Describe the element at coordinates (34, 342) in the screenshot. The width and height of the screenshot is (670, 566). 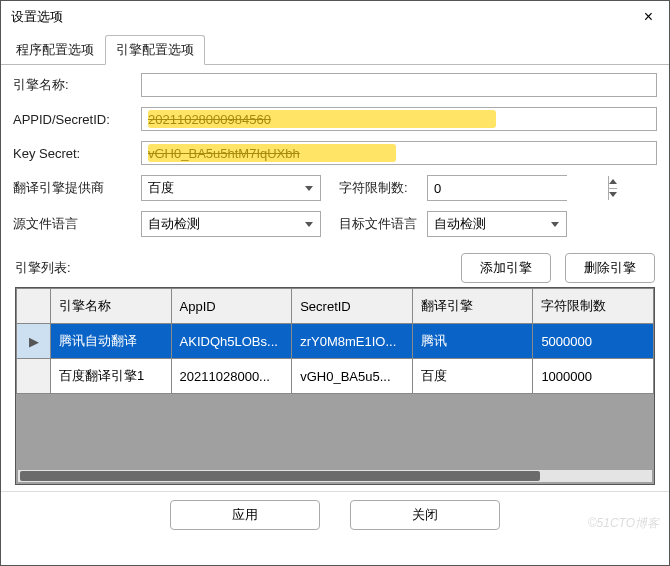
I see `row-indicator-icon: ▶` at that location.